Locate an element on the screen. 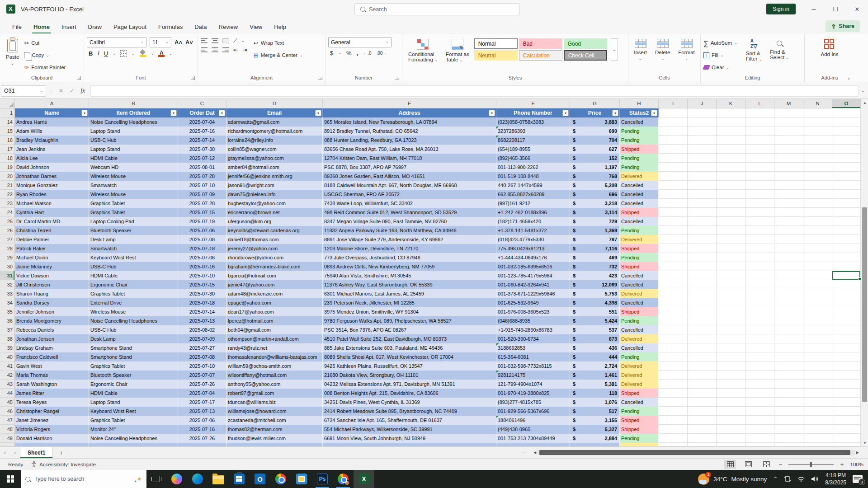 Image resolution: width=868 pixels, height=488 pixels. prev-sheet-arrow: ‹ is located at coordinates (5, 453).